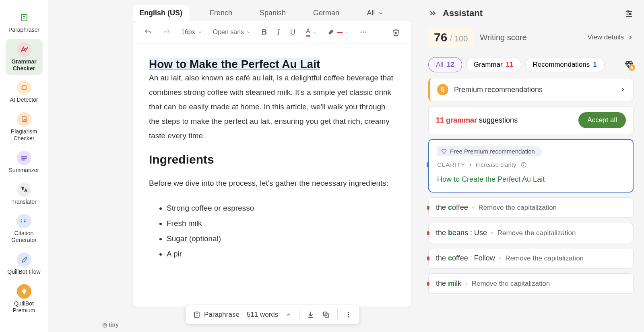  I want to click on settings-button, so click(629, 13).